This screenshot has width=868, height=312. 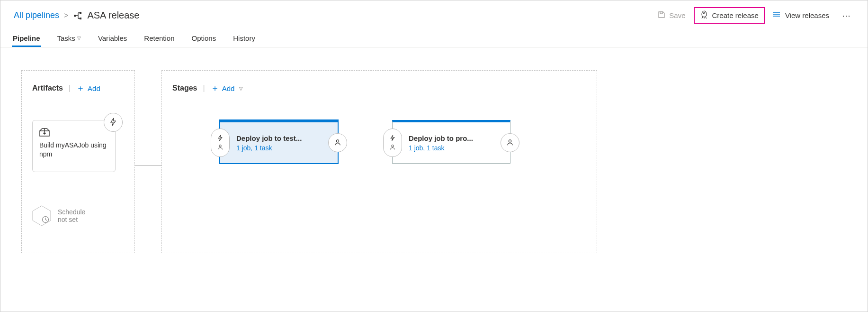 I want to click on pipeline-icon, so click(x=78, y=16).